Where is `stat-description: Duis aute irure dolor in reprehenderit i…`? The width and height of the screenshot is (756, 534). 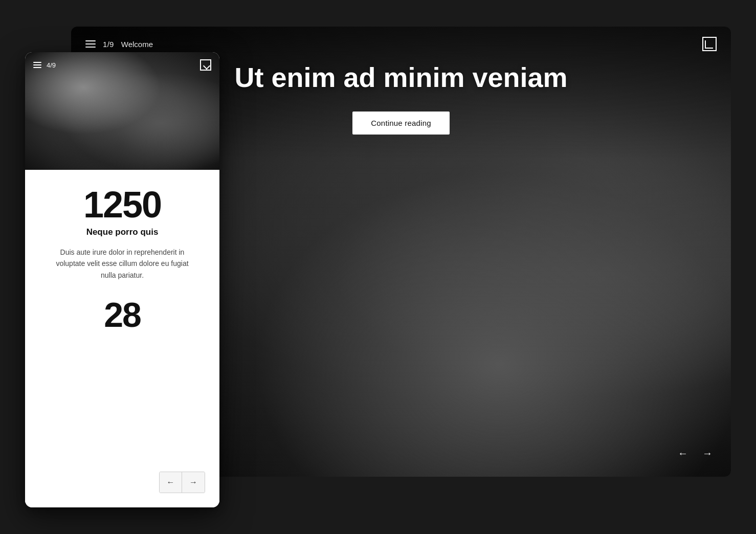
stat-description: Duis aute irure dolor in reprehenderit i… is located at coordinates (122, 264).